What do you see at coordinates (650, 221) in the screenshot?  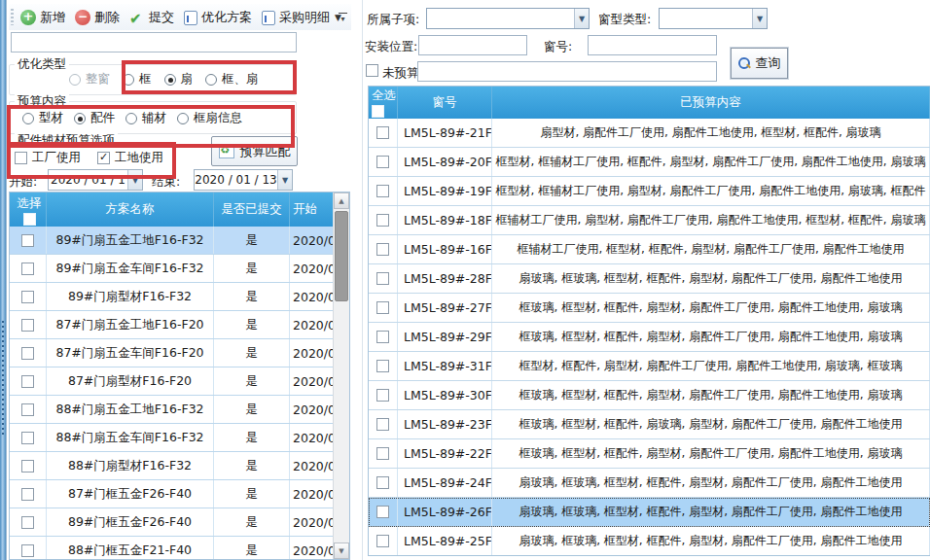 I see `table-row: LM5L-89#-18F16 框辅材工厂使用, 扇型材, 扇配件工厂使用, 扇配…` at bounding box center [650, 221].